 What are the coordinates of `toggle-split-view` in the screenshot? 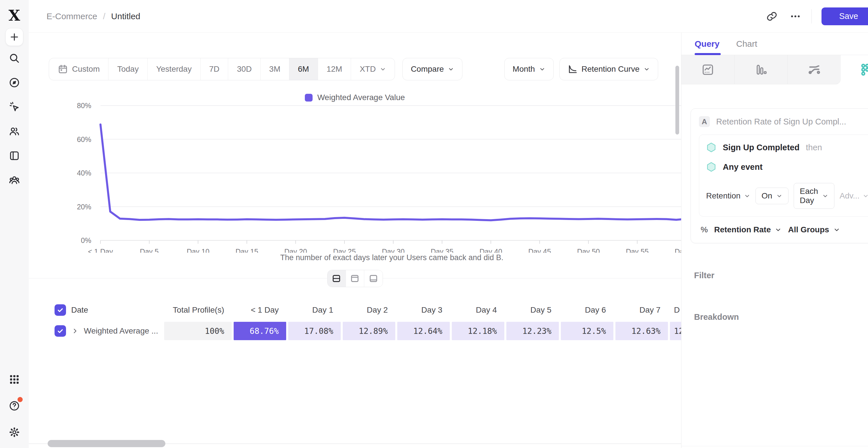 It's located at (337, 279).